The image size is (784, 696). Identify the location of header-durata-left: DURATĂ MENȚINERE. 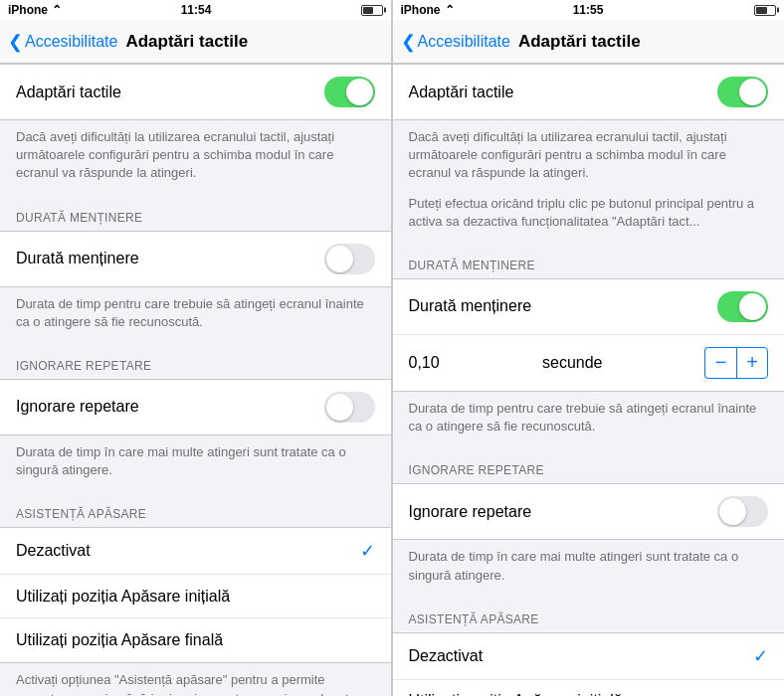
(195, 213).